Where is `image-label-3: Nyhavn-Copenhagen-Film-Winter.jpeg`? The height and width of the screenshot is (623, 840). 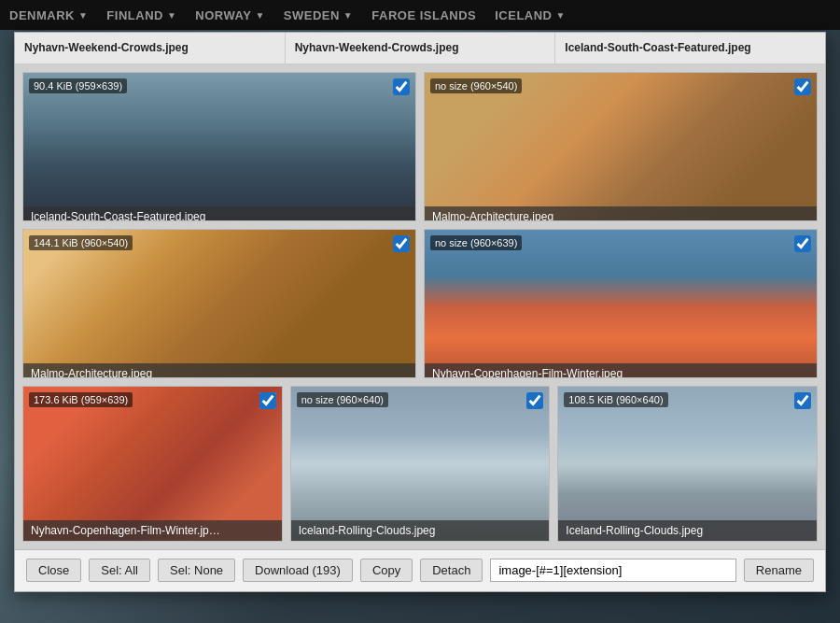 image-label-3: Nyhavn-Copenhagen-Film-Winter.jpeg is located at coordinates (621, 371).